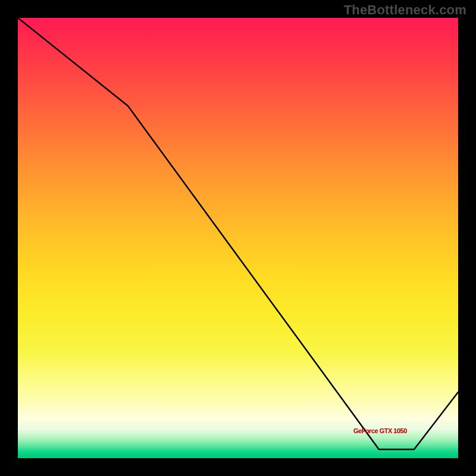 This screenshot has height=476, width=476. What do you see at coordinates (380, 431) in the screenshot?
I see `series-label: GeForce GTX 1050` at bounding box center [380, 431].